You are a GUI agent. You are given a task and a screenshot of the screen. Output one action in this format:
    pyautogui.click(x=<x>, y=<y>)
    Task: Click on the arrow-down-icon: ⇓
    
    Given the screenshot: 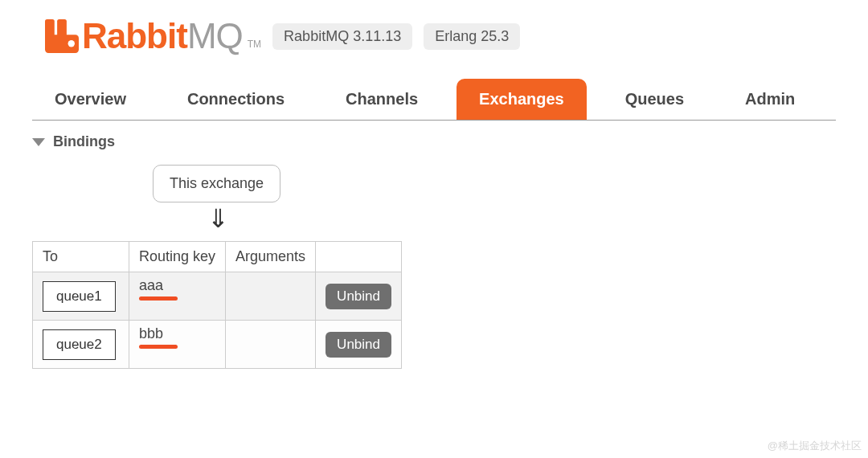 What is the action you would take?
    pyautogui.click(x=522, y=222)
    